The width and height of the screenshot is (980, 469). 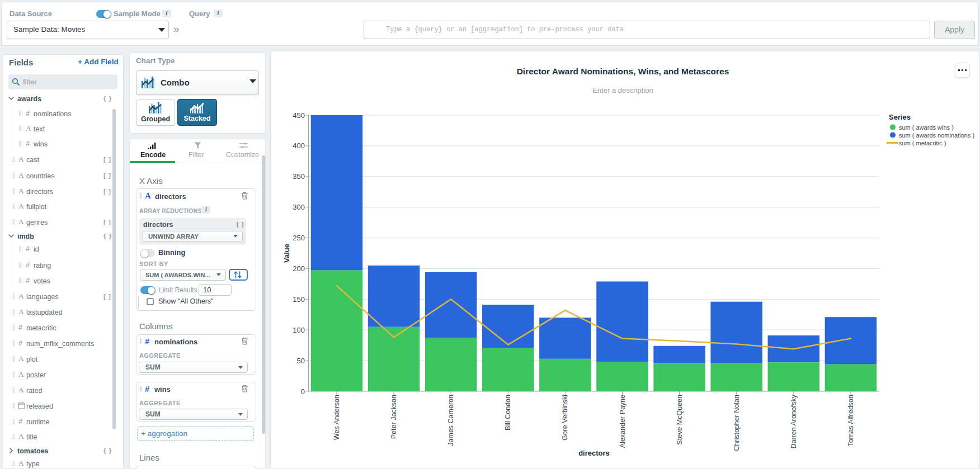 I want to click on svg-text: Gore Verbinski, so click(x=565, y=418).